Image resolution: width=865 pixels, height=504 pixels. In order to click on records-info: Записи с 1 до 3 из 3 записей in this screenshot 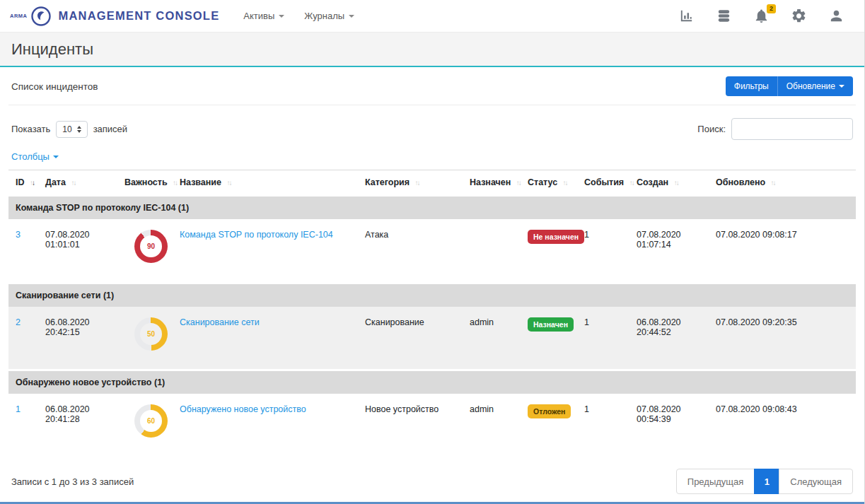, I will do `click(72, 482)`.